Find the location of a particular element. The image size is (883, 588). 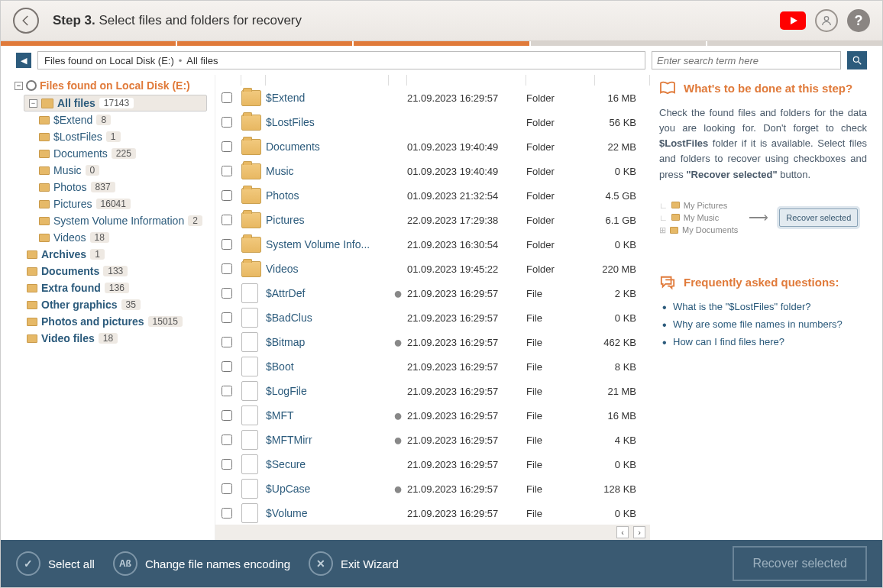

change-encoding-button: Aß Change file names encoding is located at coordinates (202, 564).